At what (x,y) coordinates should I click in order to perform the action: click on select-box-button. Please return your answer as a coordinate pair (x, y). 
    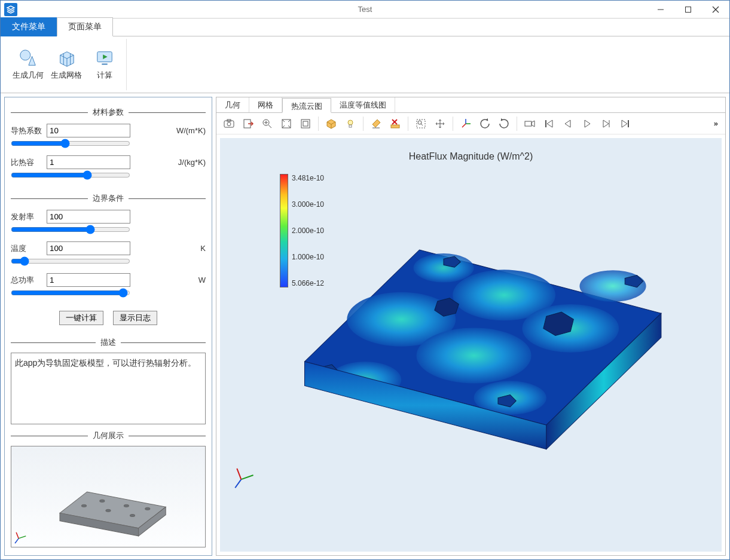
    Looking at the image, I should click on (421, 124).